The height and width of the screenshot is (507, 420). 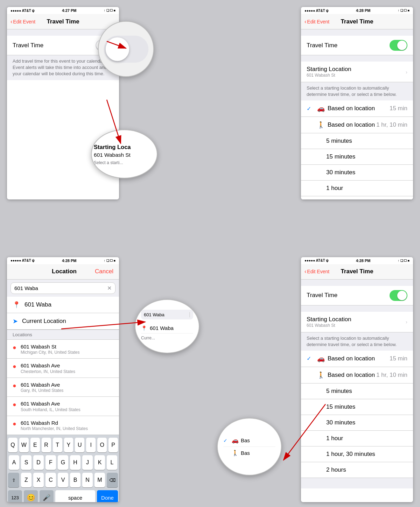 I want to click on search-input-wrap-q3: 601 Waba ✕, so click(x=63, y=288).